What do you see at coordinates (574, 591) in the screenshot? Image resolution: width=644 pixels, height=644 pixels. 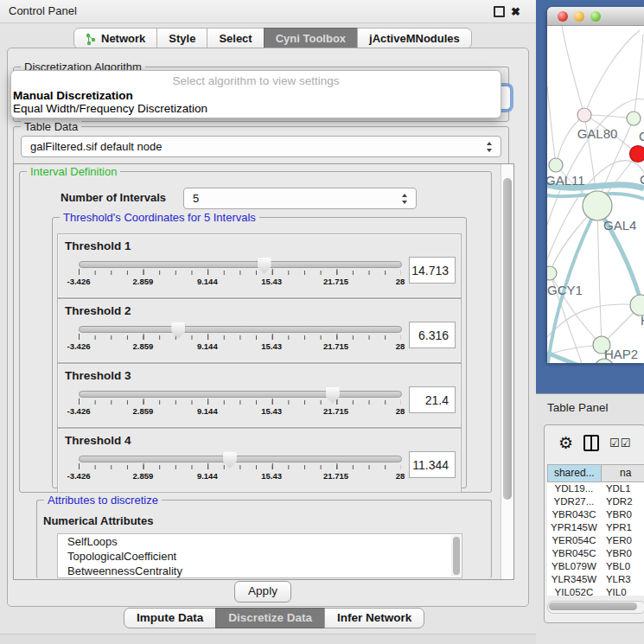 I see `cell: YIL052C` at bounding box center [574, 591].